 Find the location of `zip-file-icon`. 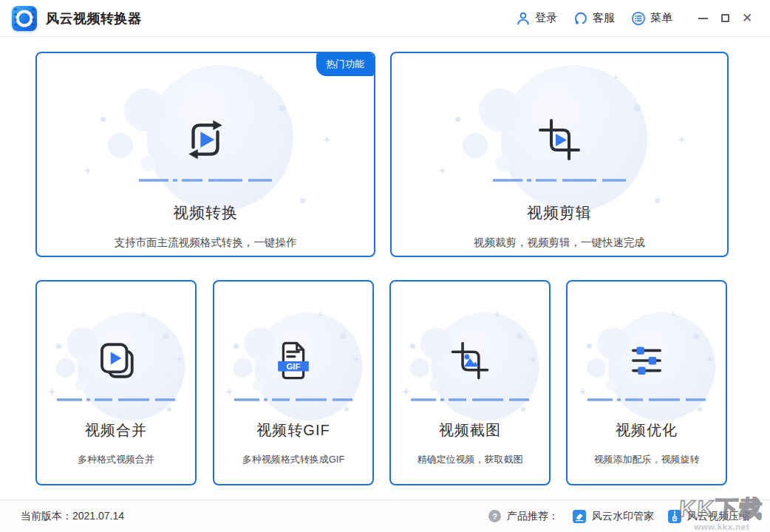

zip-file-icon is located at coordinates (675, 516).